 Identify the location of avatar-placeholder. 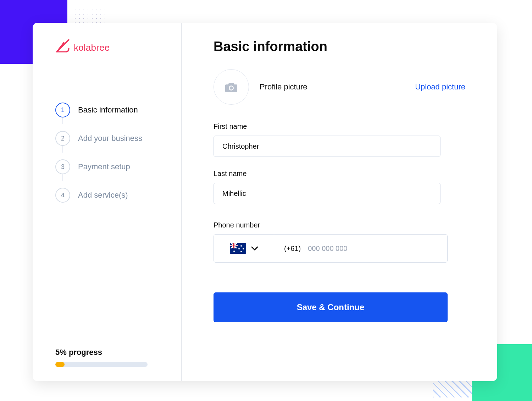
(231, 87).